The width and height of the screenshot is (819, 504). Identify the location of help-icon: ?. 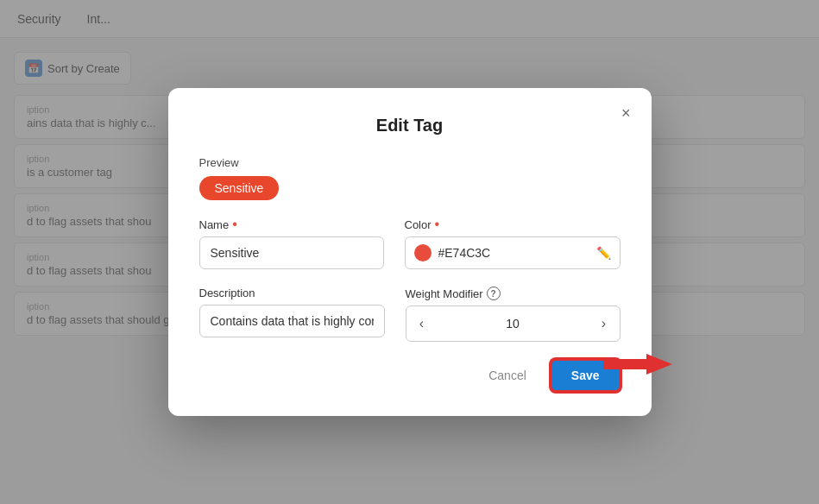
(494, 293).